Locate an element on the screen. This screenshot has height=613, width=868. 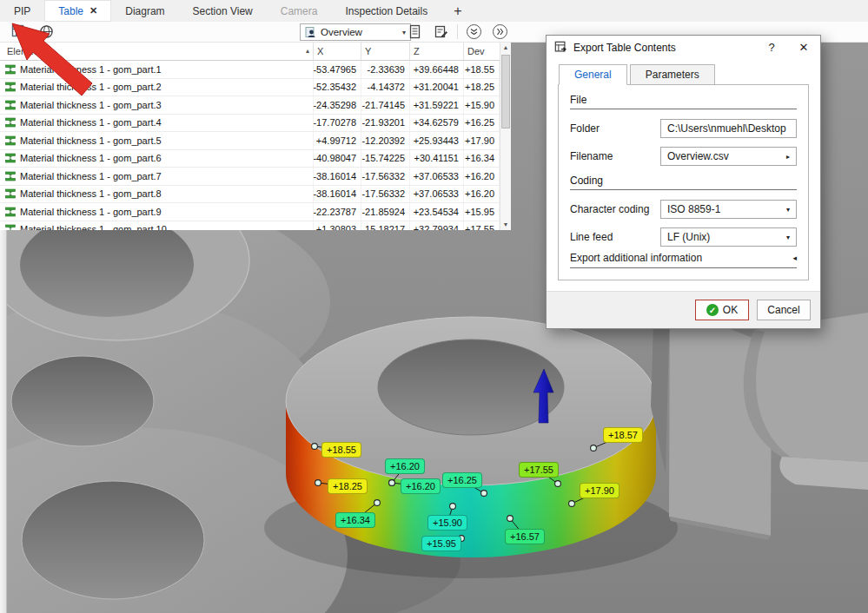
value-x: -22.23787 is located at coordinates (337, 212).